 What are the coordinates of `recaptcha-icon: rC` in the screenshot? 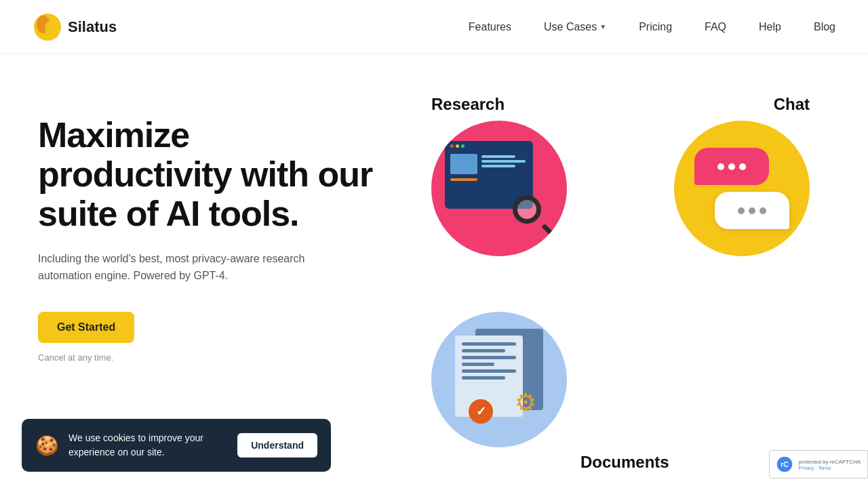 It's located at (785, 464).